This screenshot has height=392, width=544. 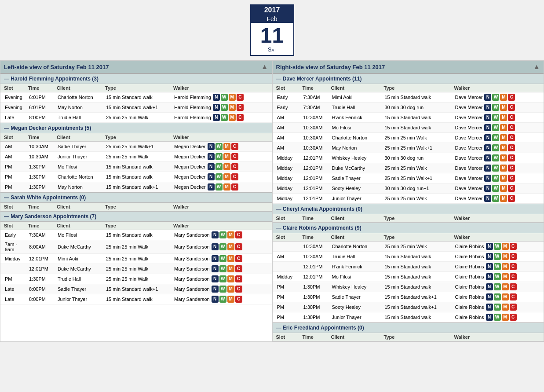 I want to click on appt-row: AM 10:30AM Junior Thayer 25 min 25 min W…, so click(x=136, y=157).